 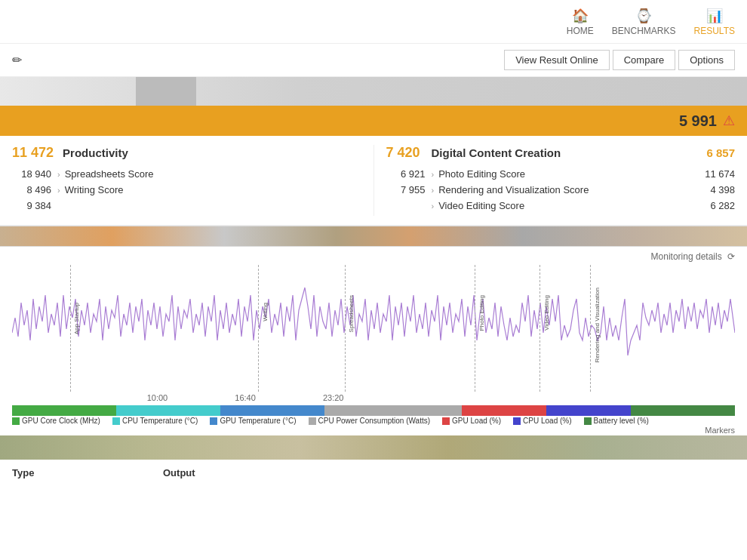 What do you see at coordinates (374, 91) in the screenshot?
I see `image-strip-top` at bounding box center [374, 91].